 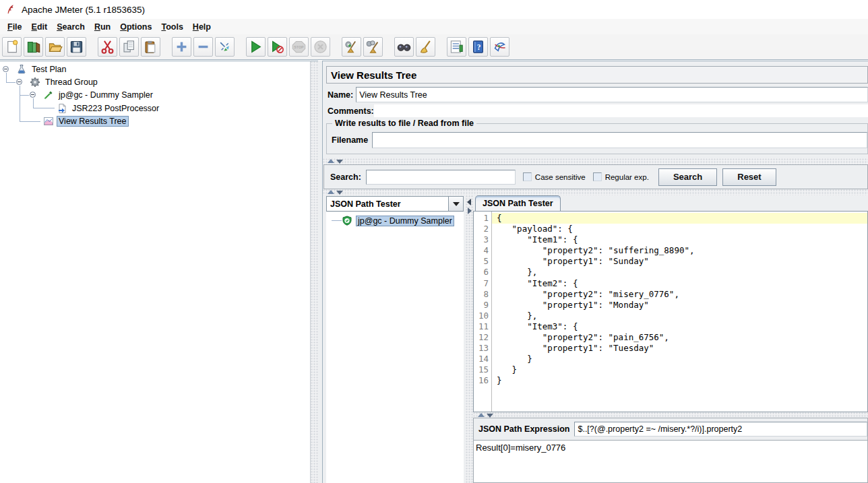 I want to click on tree-node-jsr223-postprocessor: JSR223 PostProcessor, so click(x=109, y=108).